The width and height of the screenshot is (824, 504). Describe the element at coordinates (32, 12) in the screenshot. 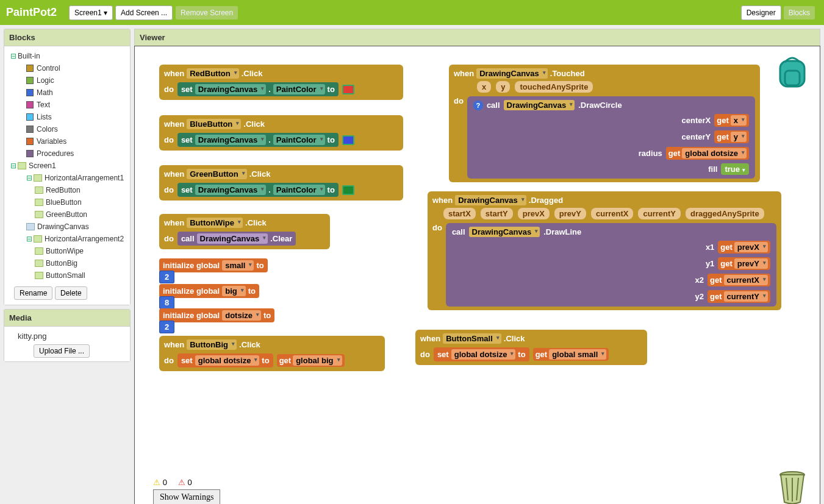

I see `app-title: PaintPot2` at that location.